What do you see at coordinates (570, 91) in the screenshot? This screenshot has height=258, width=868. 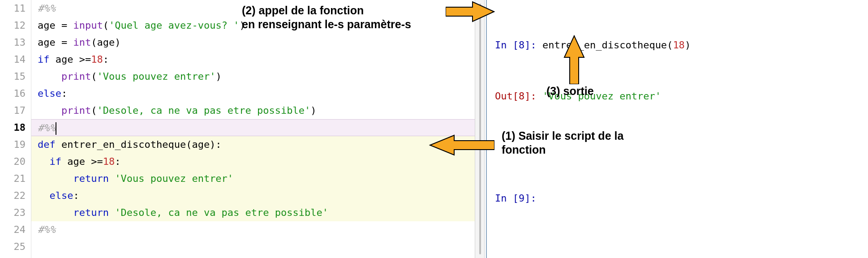 I see `annotation-output: (3) sortie` at bounding box center [570, 91].